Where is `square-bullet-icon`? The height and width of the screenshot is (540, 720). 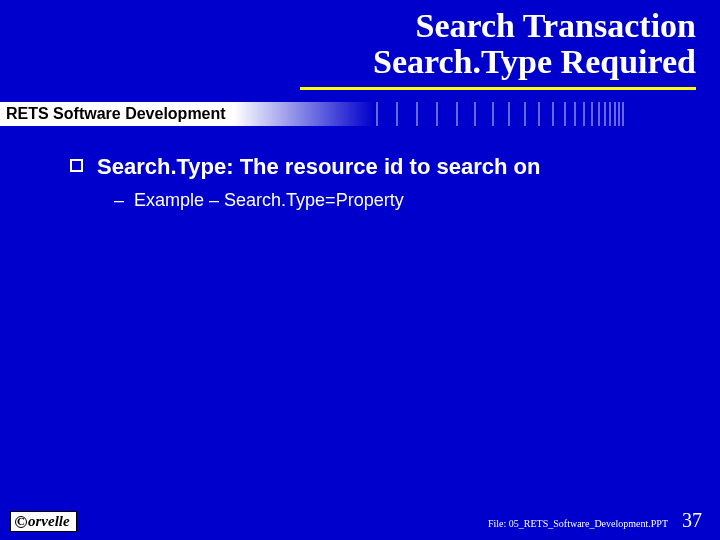 square-bullet-icon is located at coordinates (76, 166).